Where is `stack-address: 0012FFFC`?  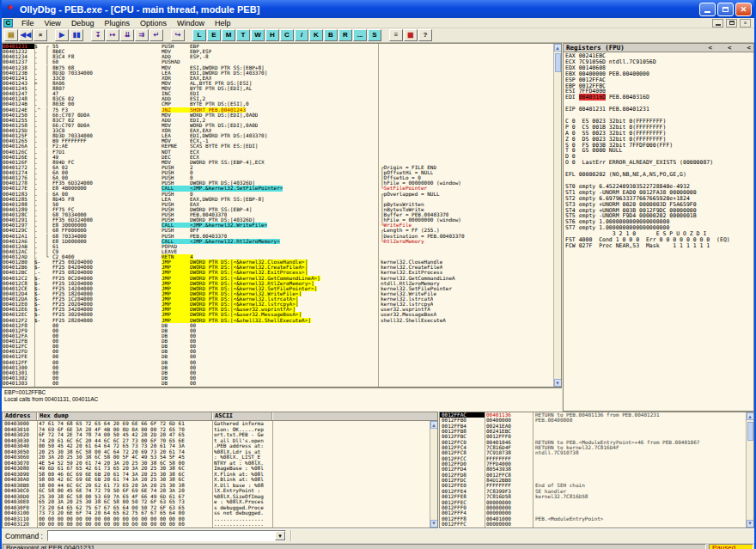 stack-address: 0012FFFC is located at coordinates (462, 524).